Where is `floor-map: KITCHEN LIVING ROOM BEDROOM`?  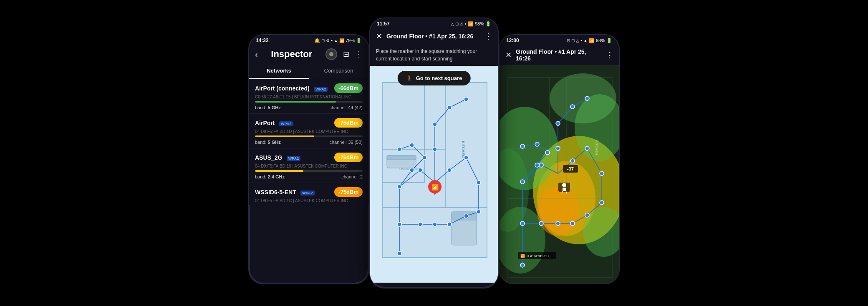 floor-map: KITCHEN LIVING ROOM BEDROOM is located at coordinates (434, 174).